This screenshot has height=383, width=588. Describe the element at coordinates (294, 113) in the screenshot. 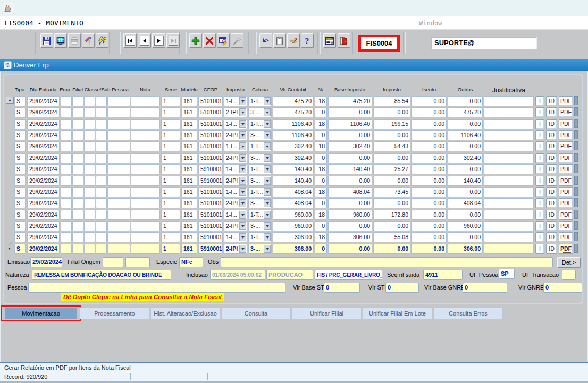

I see `table-row: S29/02/2024116151010012-IPI3-...475.2000…` at that location.